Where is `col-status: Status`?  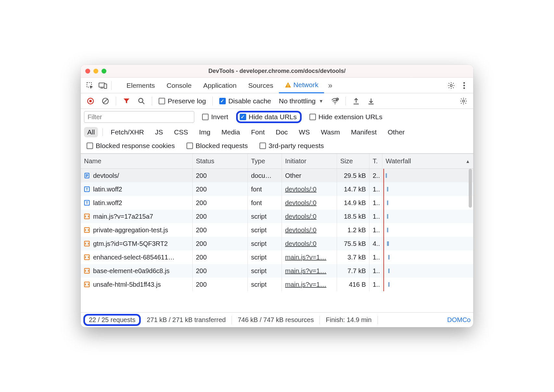 col-status: Status is located at coordinates (220, 161).